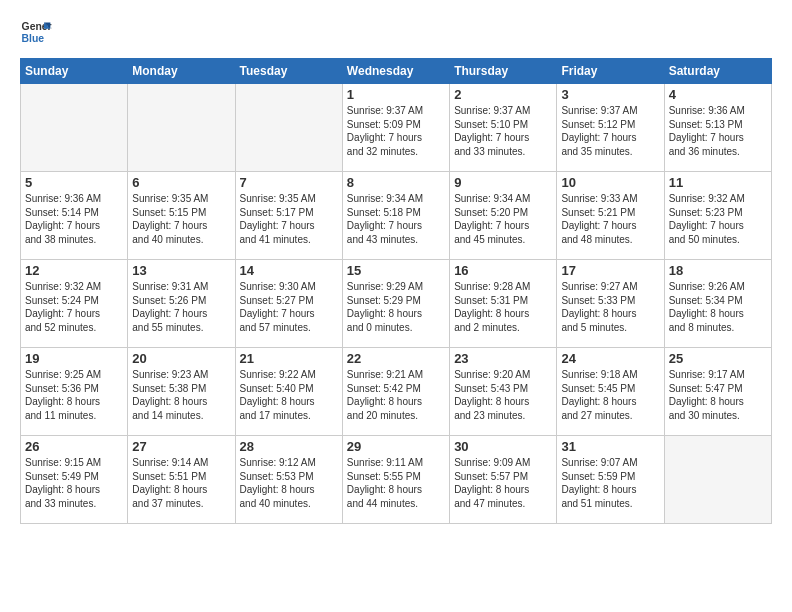 The image size is (792, 612). Describe the element at coordinates (289, 219) in the screenshot. I see `cell-info: Sunrise: 9:35 AM Sunset: 5:17 PM Dayligh…` at that location.